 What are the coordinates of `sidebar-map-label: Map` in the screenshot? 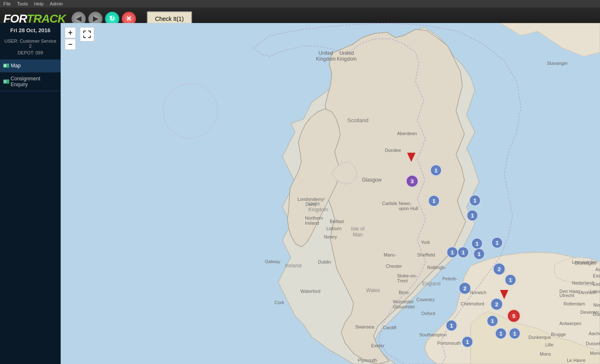 It's located at (16, 66).